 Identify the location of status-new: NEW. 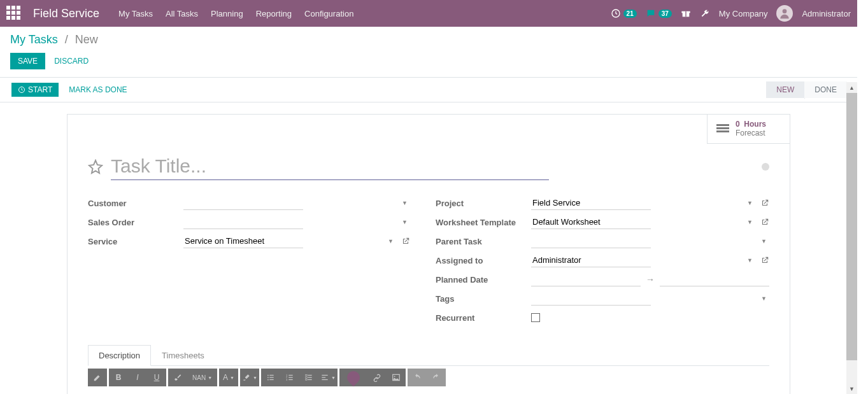
(785, 90).